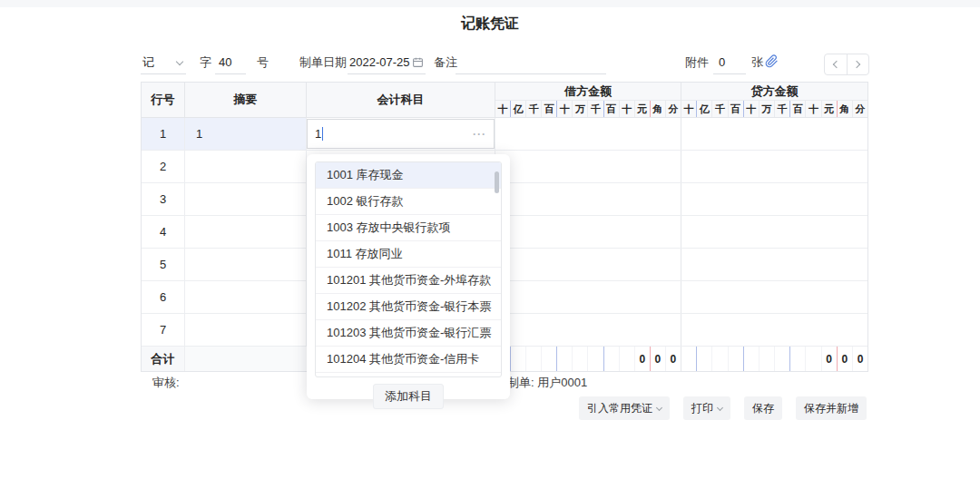  Describe the element at coordinates (730, 63) in the screenshot. I see `attachment-count-input: 0` at that location.